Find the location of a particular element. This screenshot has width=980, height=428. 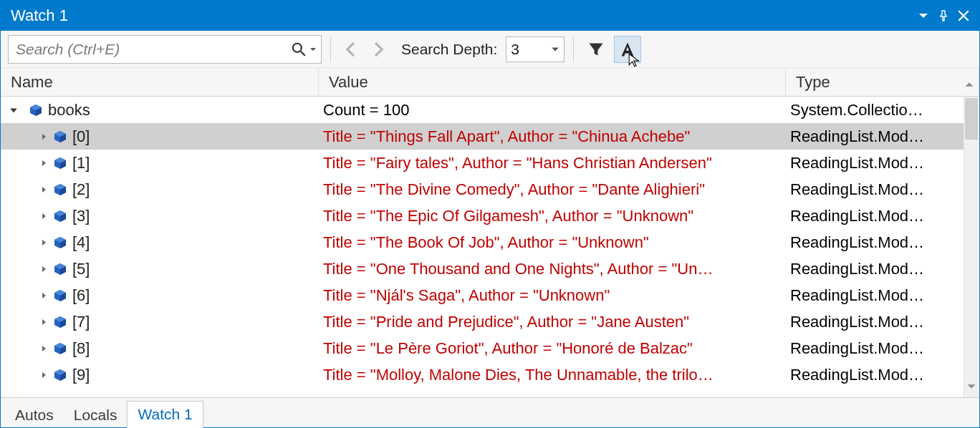

tab-watch-1: Watch 1 is located at coordinates (165, 414).